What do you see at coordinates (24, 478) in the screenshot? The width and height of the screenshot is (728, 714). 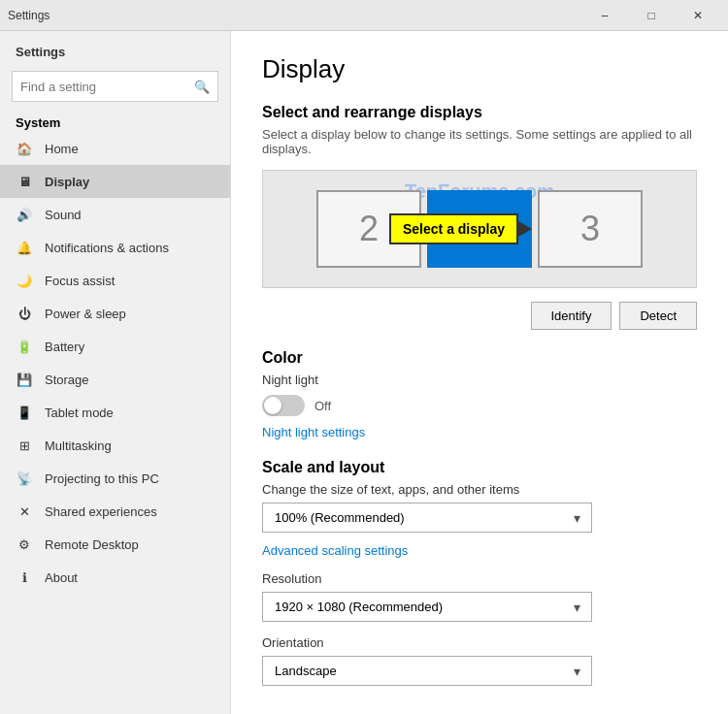 I see `projecting-icon: 📡` at bounding box center [24, 478].